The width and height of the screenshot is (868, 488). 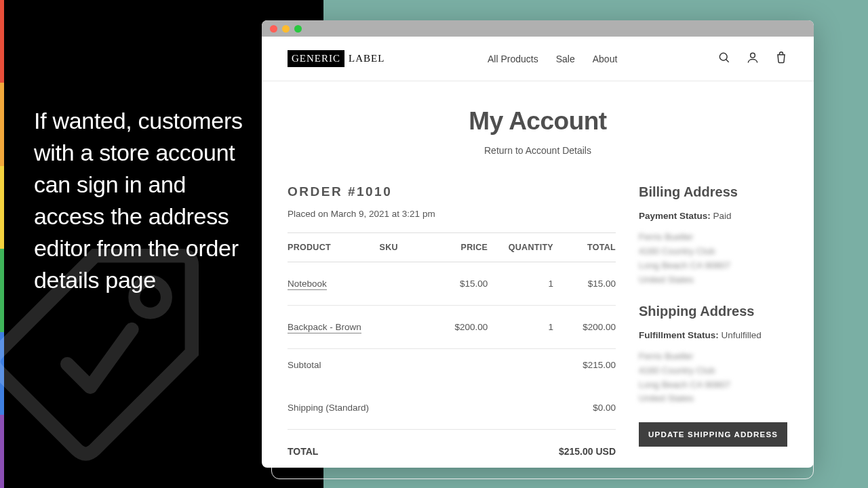 I want to click on product-link: Notebook, so click(x=307, y=285).